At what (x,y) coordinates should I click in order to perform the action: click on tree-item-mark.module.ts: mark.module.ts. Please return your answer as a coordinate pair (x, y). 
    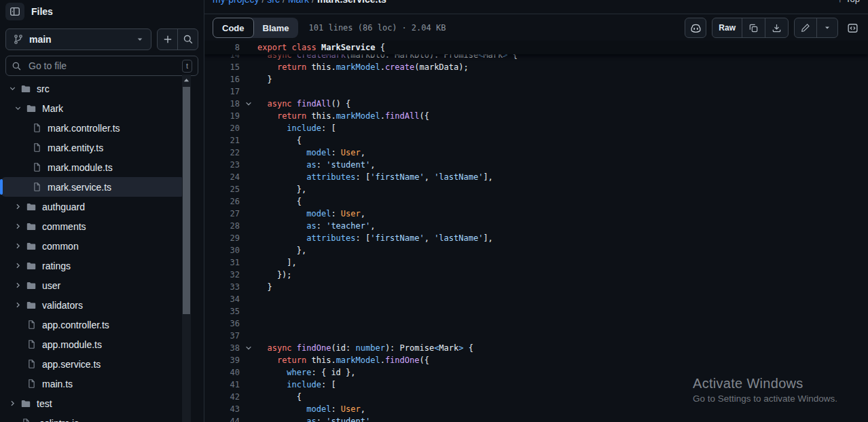
    Looking at the image, I should click on (93, 167).